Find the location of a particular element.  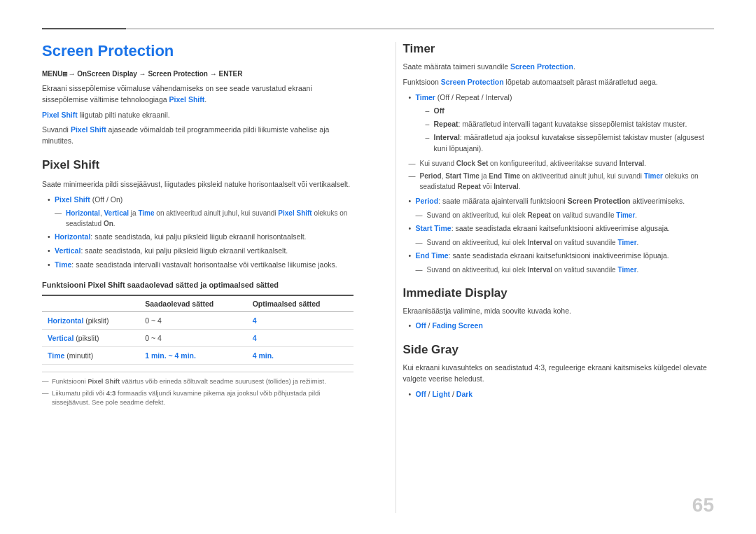

pixel-shift-ref1: Pixel Shift is located at coordinates (188, 99).